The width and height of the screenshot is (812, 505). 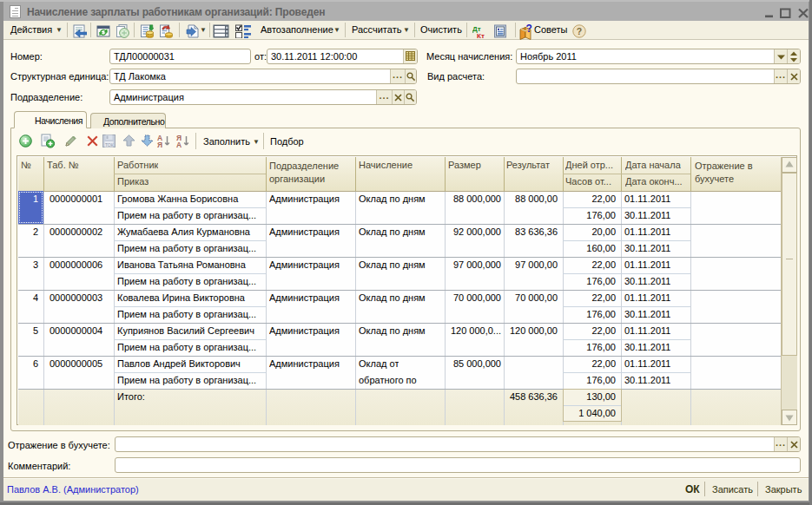 I want to click on svg-text: Кт, so click(x=481, y=36).